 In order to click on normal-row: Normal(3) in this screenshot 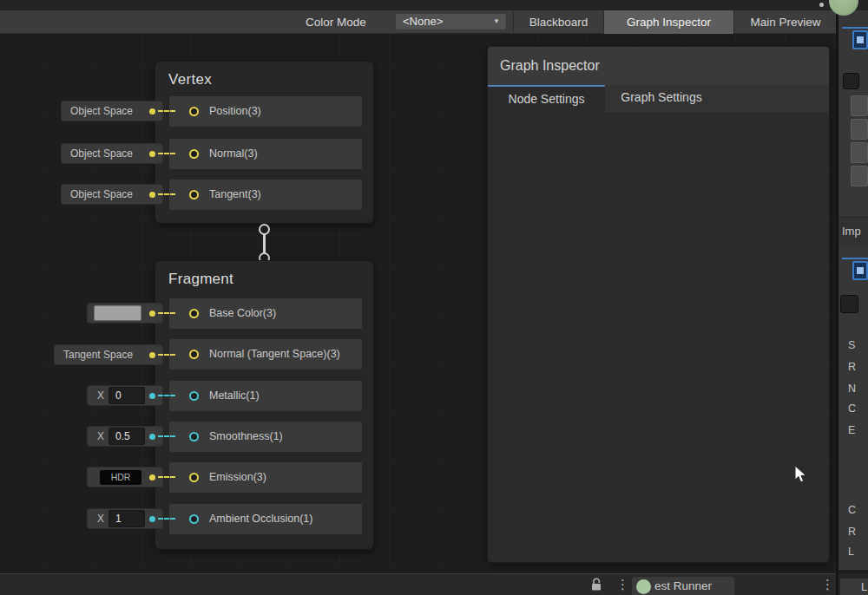, I will do `click(266, 154)`.